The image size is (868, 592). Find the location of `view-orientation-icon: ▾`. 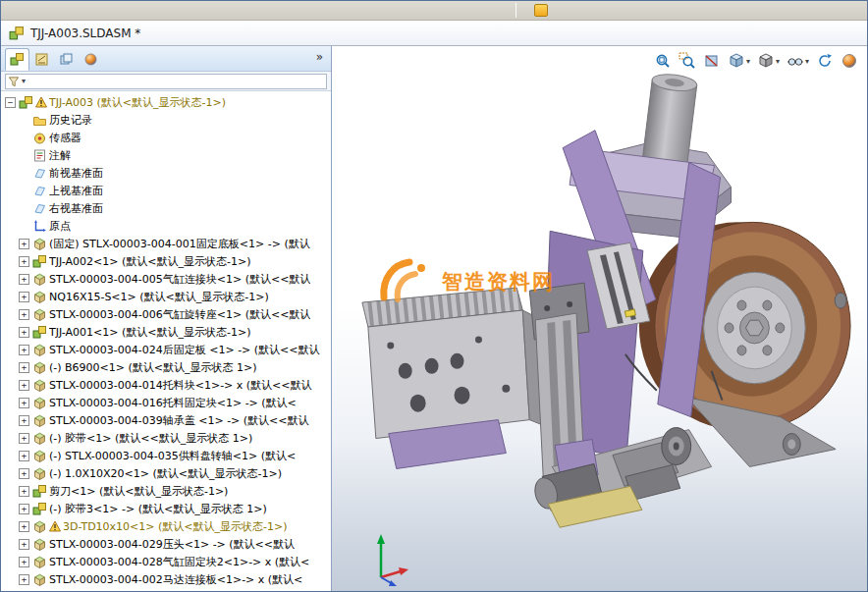

view-orientation-icon: ▾ is located at coordinates (738, 61).